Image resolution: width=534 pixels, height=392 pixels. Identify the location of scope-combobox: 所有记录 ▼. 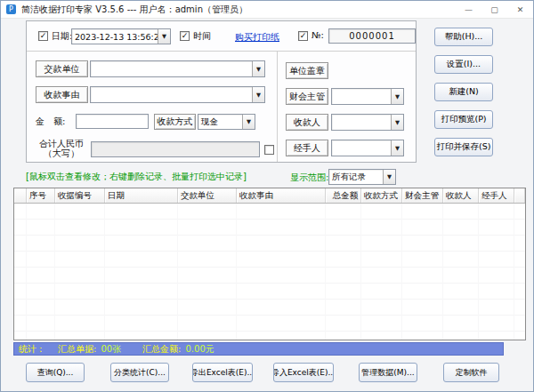
(362, 177).